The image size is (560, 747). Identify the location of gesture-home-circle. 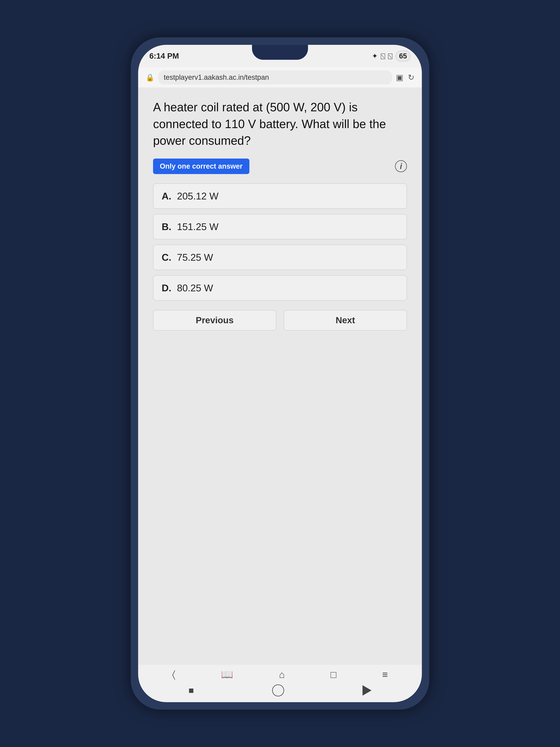
(278, 690).